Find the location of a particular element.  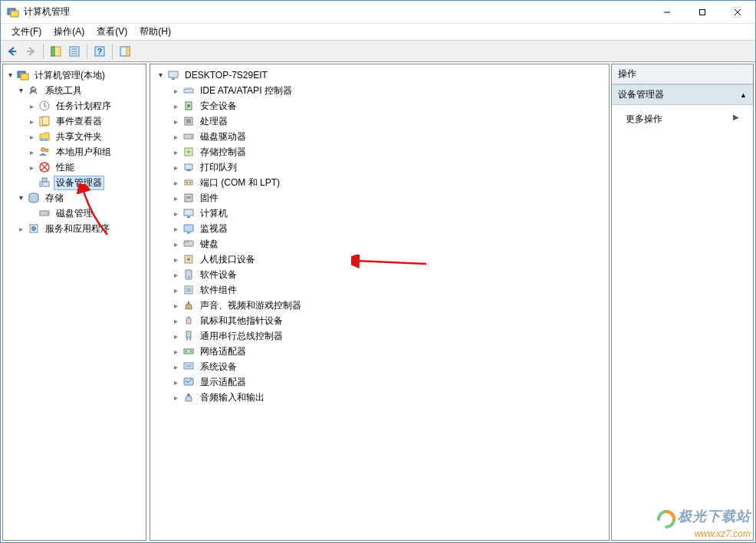

device-category: IDE ATA/ATAPI 控制器 is located at coordinates (380, 90).